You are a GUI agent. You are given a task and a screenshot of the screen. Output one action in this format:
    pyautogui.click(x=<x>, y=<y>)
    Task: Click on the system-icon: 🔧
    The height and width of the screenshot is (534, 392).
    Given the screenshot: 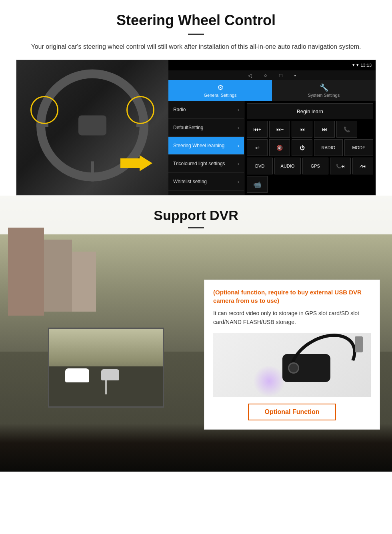 What is the action you would take?
    pyautogui.click(x=324, y=88)
    